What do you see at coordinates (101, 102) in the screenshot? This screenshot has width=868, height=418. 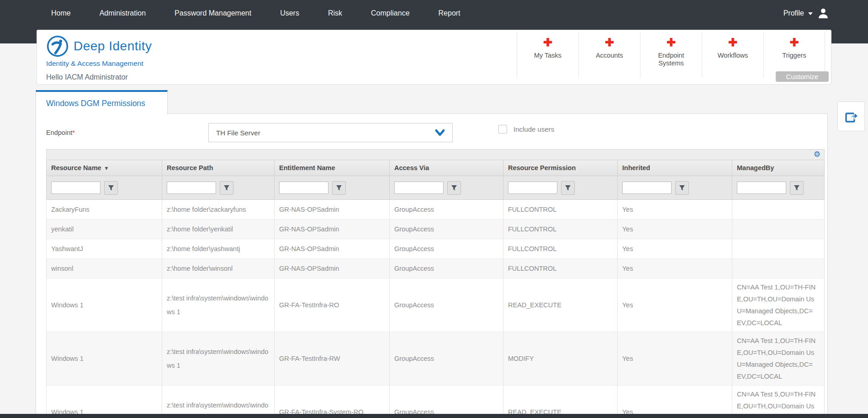 I see `tab-windows-dgm-permissions: Windows DGM Permissions` at bounding box center [101, 102].